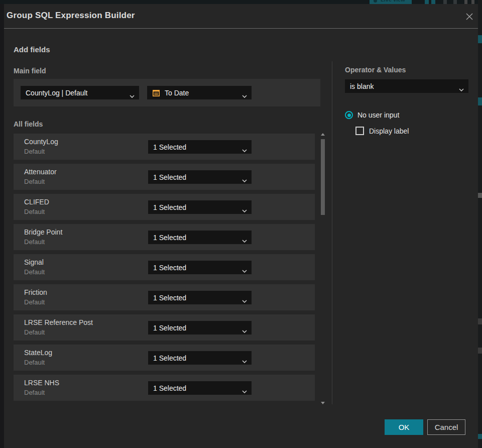 The height and width of the screenshot is (448, 482). What do you see at coordinates (37, 202) in the screenshot?
I see `field-name: CLIFED` at bounding box center [37, 202].